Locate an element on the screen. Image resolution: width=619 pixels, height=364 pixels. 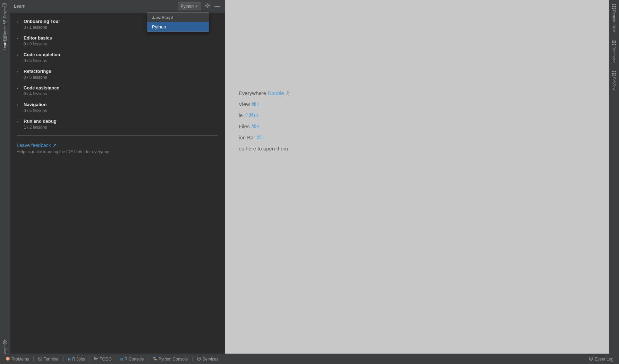
course-title: Refactorings is located at coordinates (37, 71).